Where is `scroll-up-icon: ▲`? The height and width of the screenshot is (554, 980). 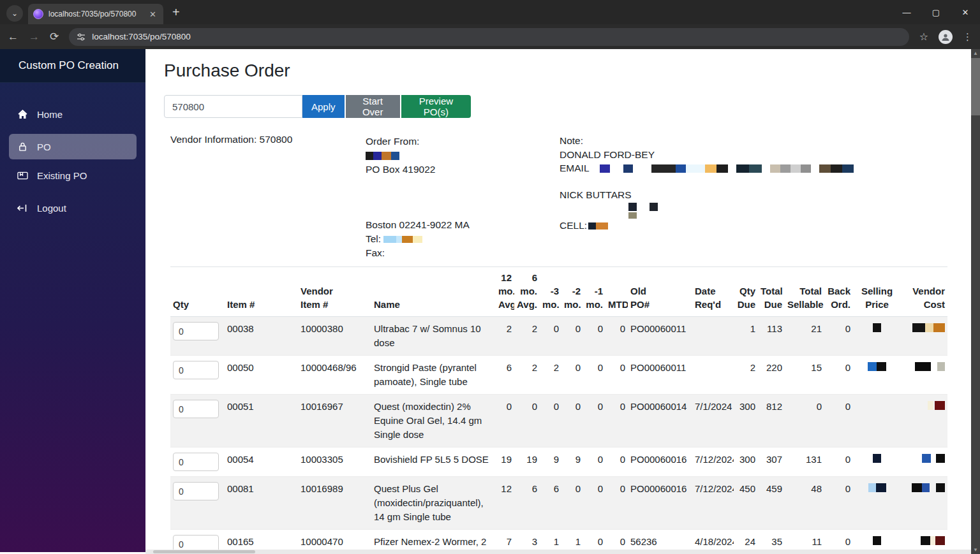 scroll-up-icon: ▲ is located at coordinates (976, 54).